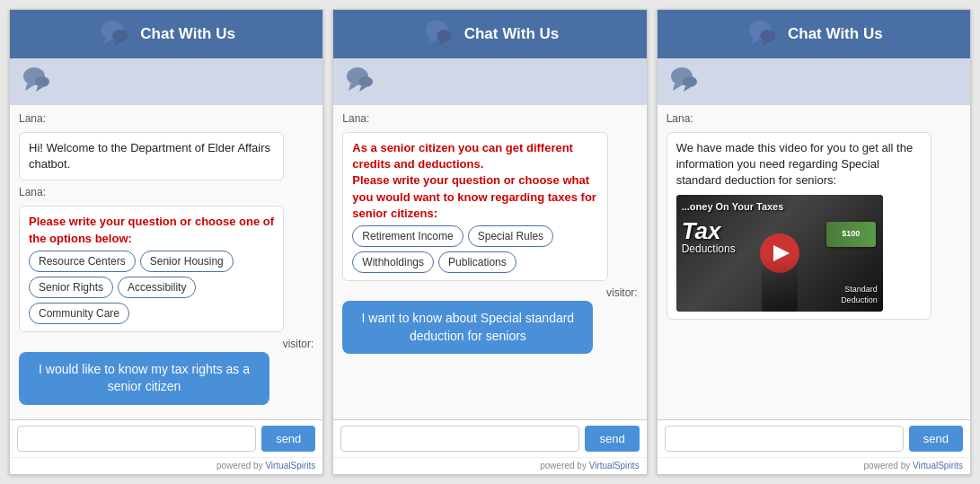  Describe the element at coordinates (814, 438) in the screenshot. I see `chat-input-area-3: send` at that location.